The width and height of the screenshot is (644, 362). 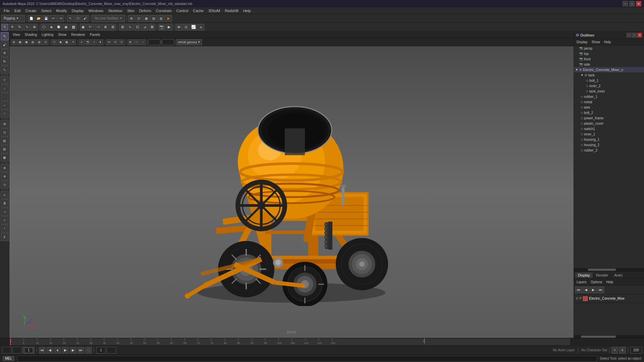 I want to click on live-surface-dropdown: No Live Surface ▼, so click(x=108, y=18).